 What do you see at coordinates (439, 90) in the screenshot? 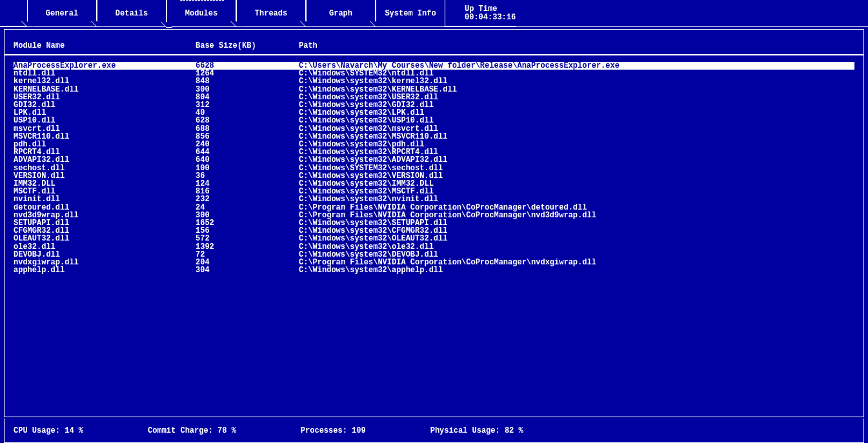
I see `table-row: KERNELBASE.dll300C:\Windows\system32\KER…` at bounding box center [439, 90].